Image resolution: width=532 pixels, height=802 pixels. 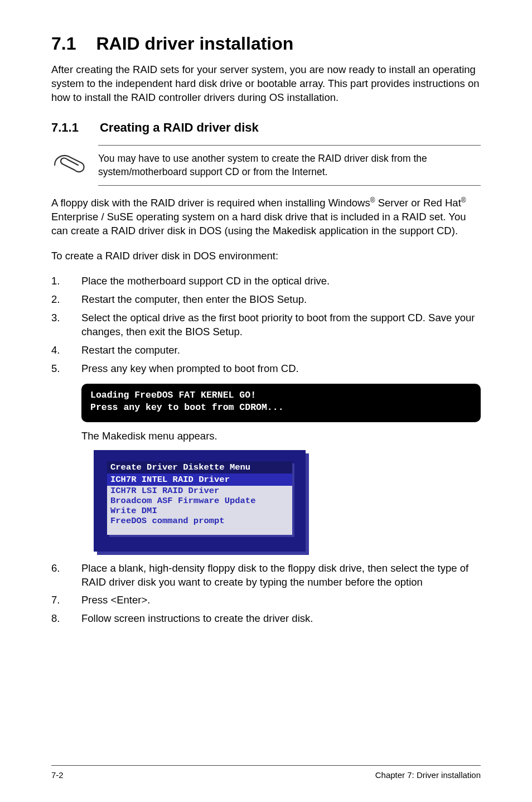 What do you see at coordinates (266, 44) in the screenshot?
I see `heading-1: 7.1RAID driver installation` at bounding box center [266, 44].